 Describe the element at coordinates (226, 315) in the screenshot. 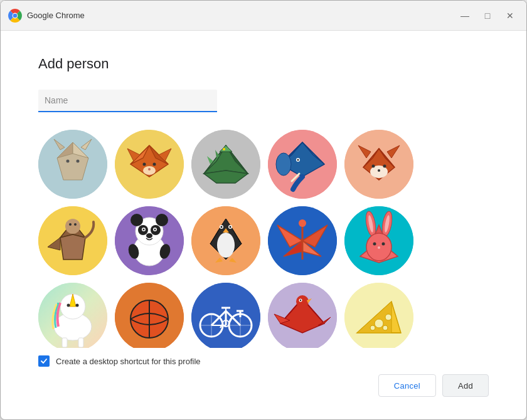

I see `avatar-bicycle` at that location.